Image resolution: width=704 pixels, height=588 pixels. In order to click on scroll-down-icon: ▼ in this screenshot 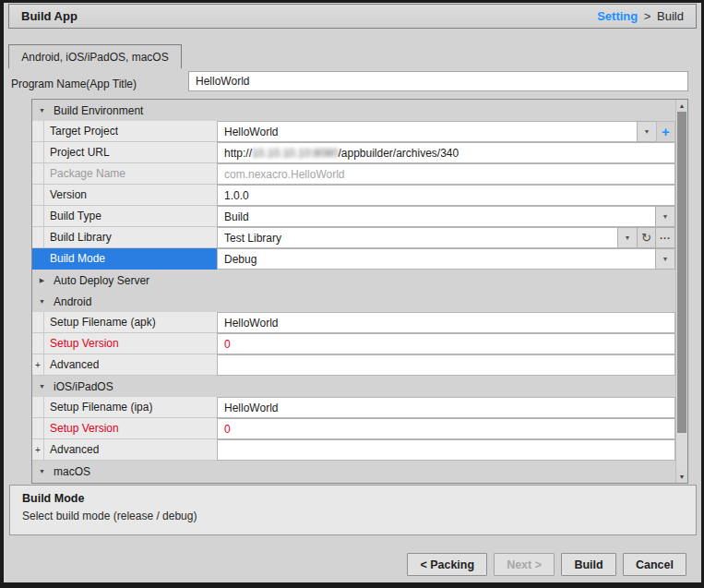, I will do `click(682, 476)`.